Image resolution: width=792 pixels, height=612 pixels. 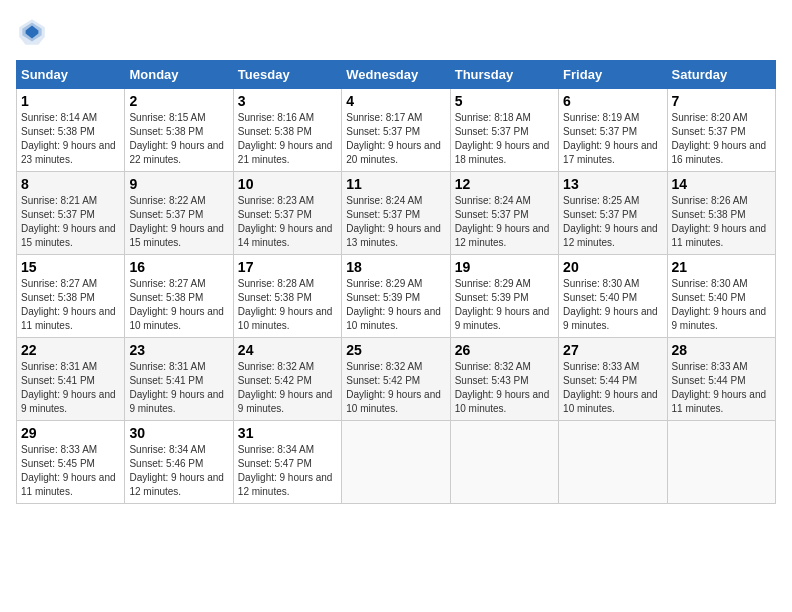 What do you see at coordinates (179, 130) in the screenshot?
I see `calendar-day-cell: 2 Sunrise: 8:15 AM Sunset: 5:38 PM Dayli…` at bounding box center [179, 130].